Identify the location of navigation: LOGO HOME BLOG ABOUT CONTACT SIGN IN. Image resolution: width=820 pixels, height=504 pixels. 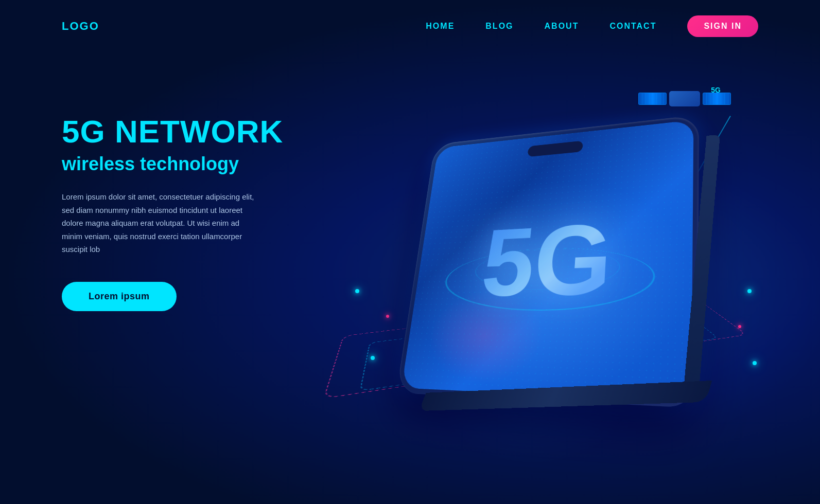
(410, 26).